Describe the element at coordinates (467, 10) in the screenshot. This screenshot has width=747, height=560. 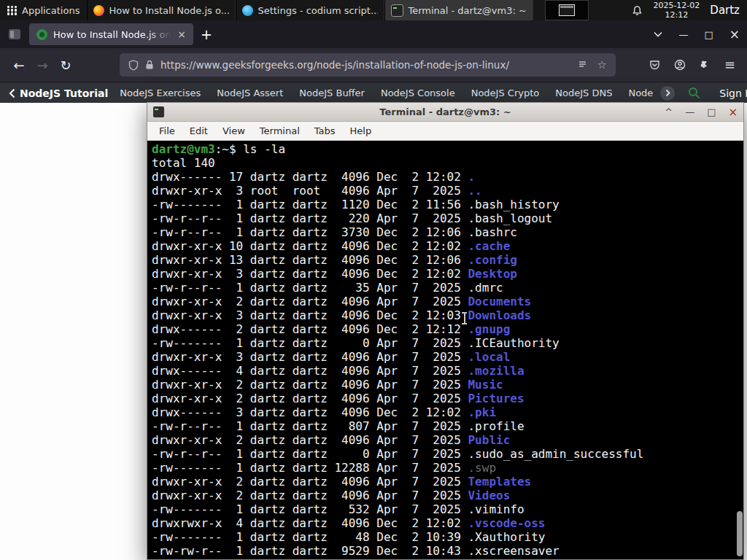
I see `window-button-title: Terminal - dartz@vm3: ~` at that location.